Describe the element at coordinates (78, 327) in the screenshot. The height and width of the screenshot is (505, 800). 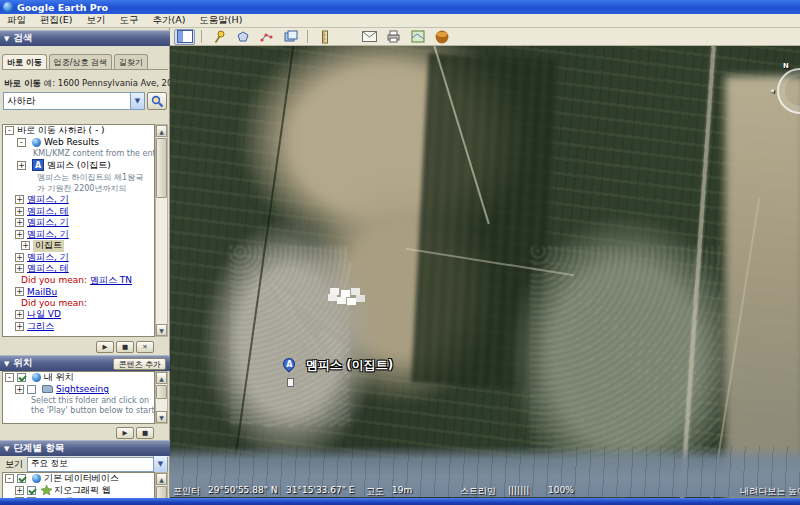
I see `result-item: + 그리스` at that location.